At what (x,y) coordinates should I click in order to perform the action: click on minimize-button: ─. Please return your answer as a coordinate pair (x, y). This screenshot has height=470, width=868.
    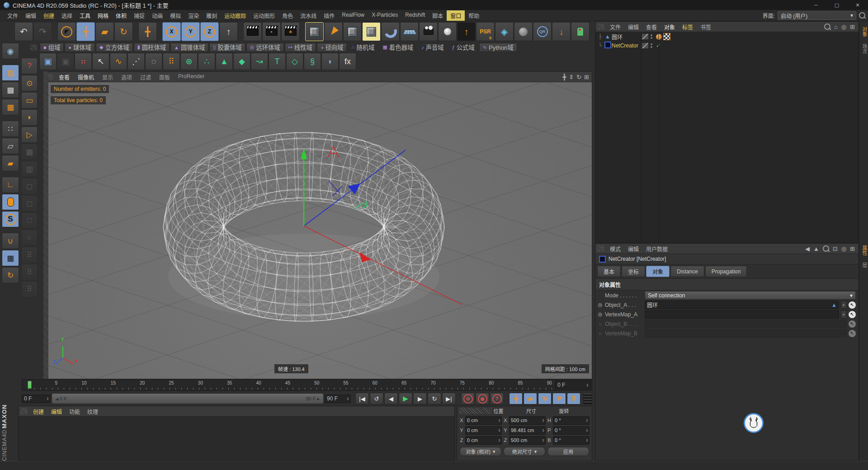
    Looking at the image, I should click on (816, 5).